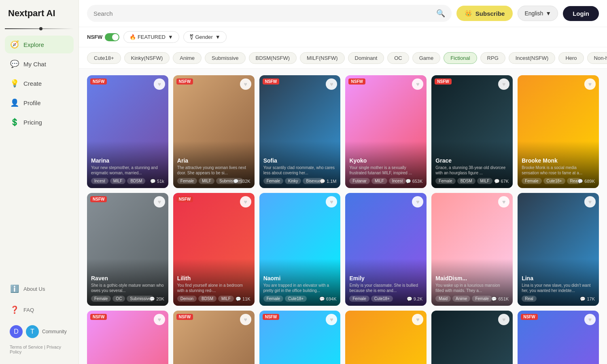 The height and width of the screenshot is (364, 607). Describe the element at coordinates (300, 132) in the screenshot. I see `card-sofia: NSFW♥SofiaYour scantily clad roommate, w…` at that location.